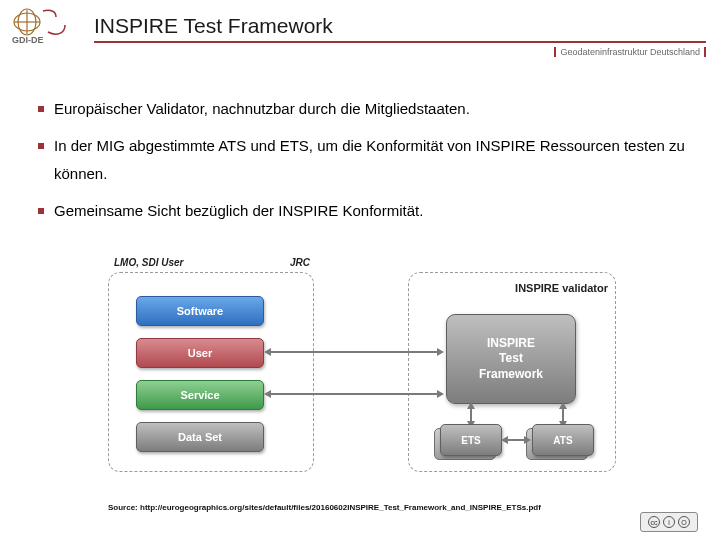 The image size is (720, 540). I want to click on cc-icon: cc, so click(654, 522).